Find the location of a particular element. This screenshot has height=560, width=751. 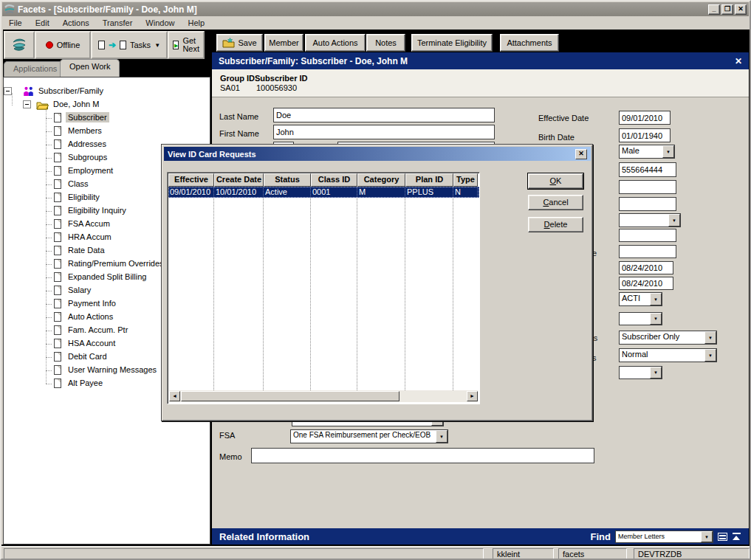

arrow-right-icon: ➔ is located at coordinates (112, 45).